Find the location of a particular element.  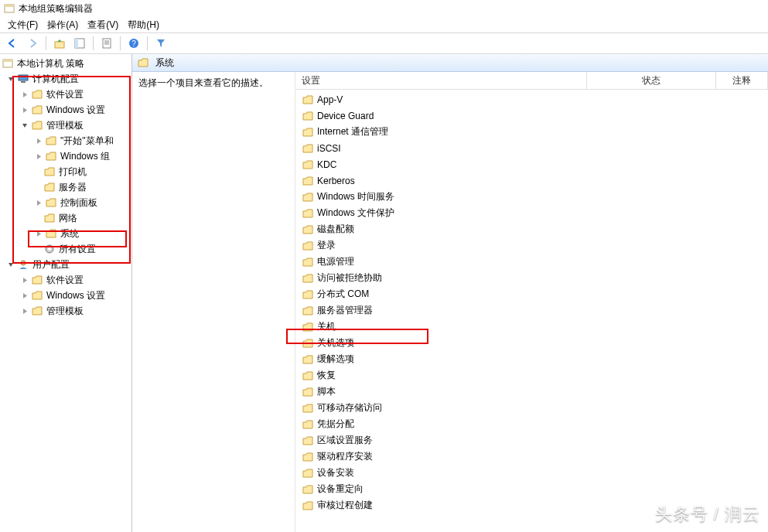

computer-icon is located at coordinates (23, 79).